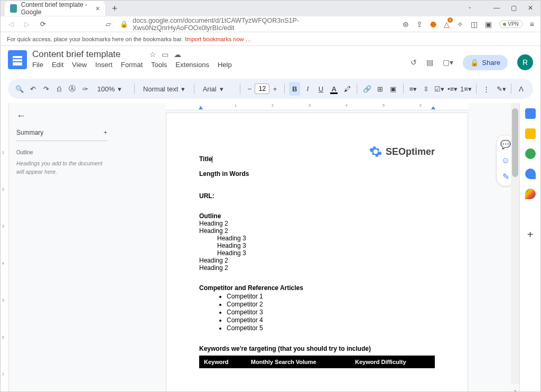 Image resolution: width=541 pixels, height=392 pixels. What do you see at coordinates (317, 107) in the screenshot?
I see `horizontal-ruler: ⌄ 123456` at bounding box center [317, 107].